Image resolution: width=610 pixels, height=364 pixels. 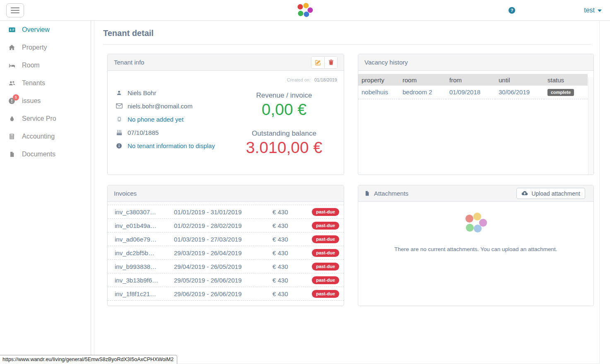 I want to click on sidebar-item-issues: 1 issues, so click(x=46, y=101).